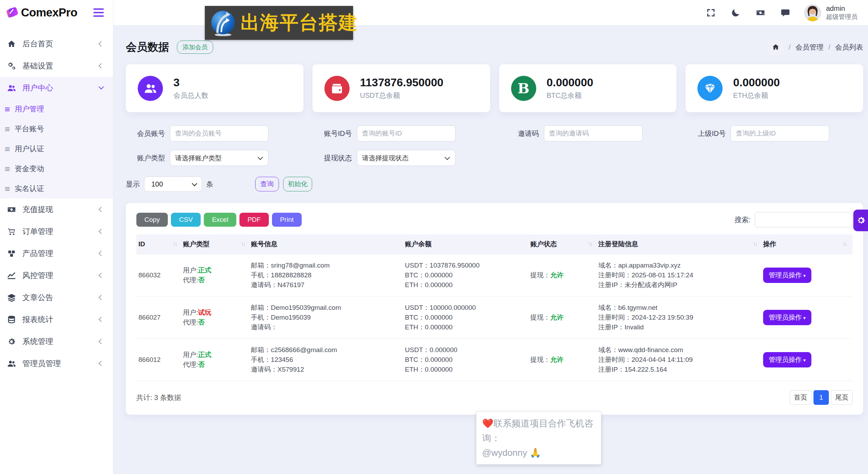  What do you see at coordinates (785, 13) in the screenshot?
I see `messages-icon` at bounding box center [785, 13].